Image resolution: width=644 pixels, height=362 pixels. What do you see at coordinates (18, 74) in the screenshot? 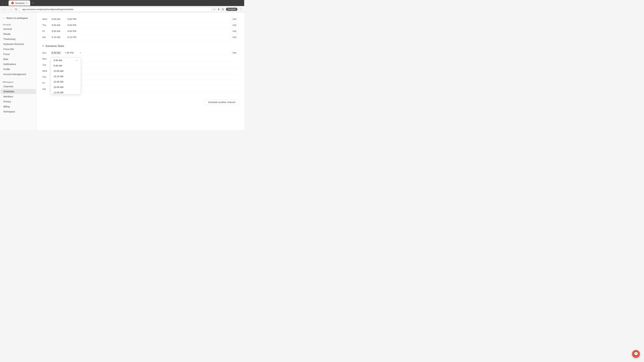
I see `sidebar-item-account-management: Account Management` at bounding box center [18, 74].